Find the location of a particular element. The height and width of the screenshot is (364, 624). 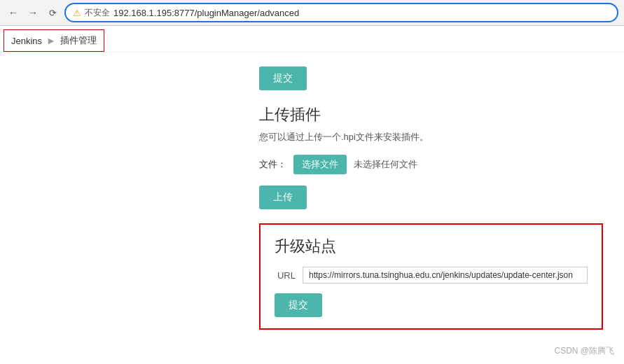

address-text: 192.168.1.195:8777/pluginManager/advance… is located at coordinates (361, 13).